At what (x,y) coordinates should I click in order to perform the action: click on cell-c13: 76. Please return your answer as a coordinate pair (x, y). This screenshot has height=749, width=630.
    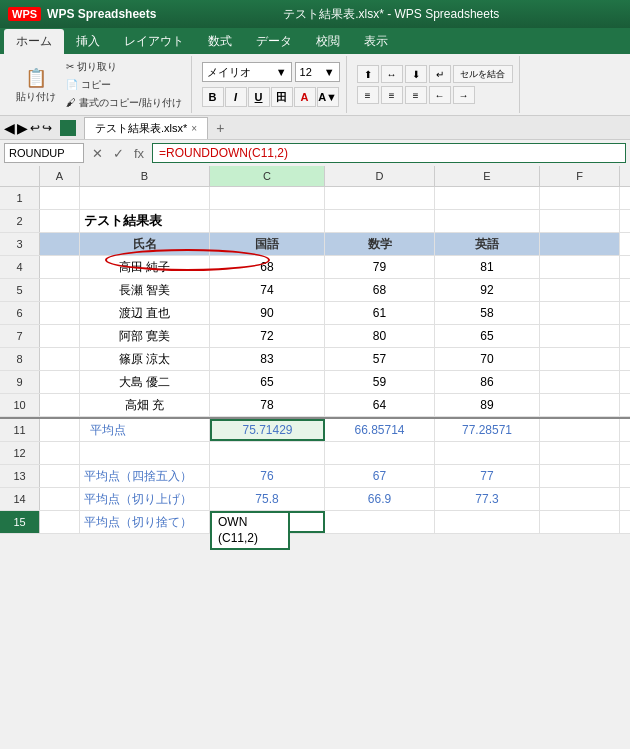
    Looking at the image, I should click on (268, 476).